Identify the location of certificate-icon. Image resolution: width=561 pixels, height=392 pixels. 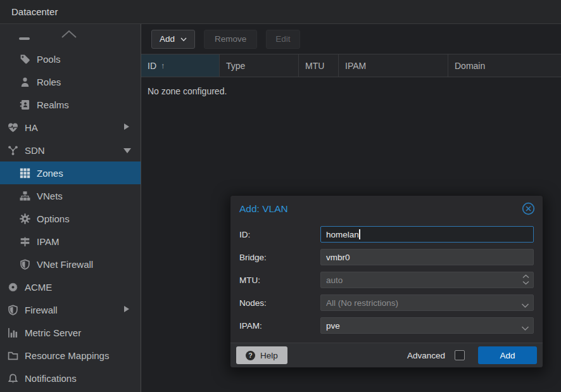
(13, 288).